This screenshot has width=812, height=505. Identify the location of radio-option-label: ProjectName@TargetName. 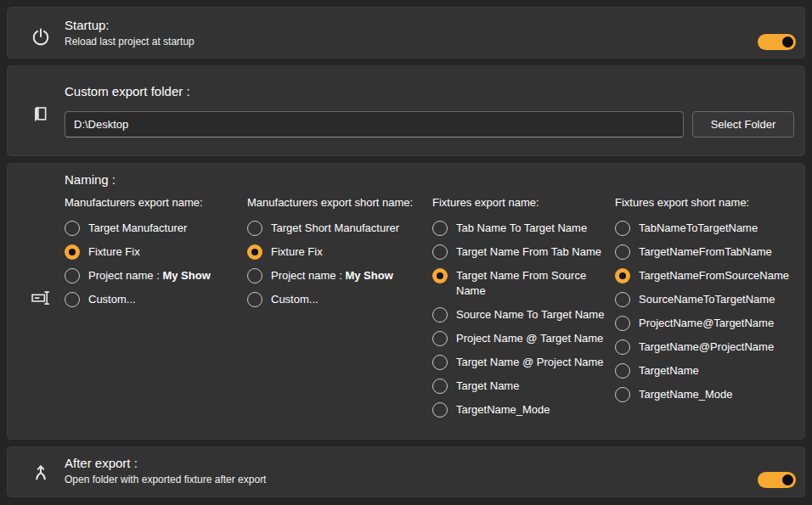
(707, 323).